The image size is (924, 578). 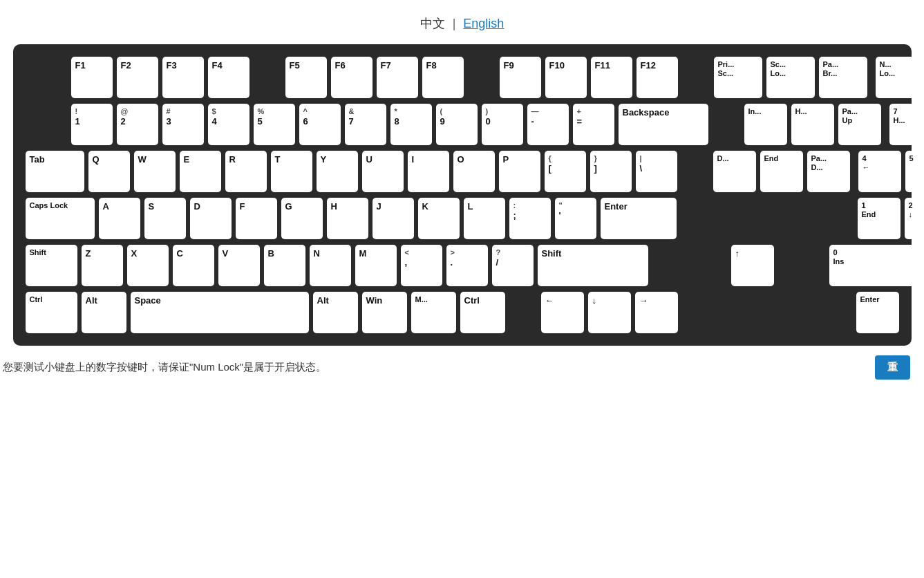 I want to click on key-f7: F7, so click(x=397, y=77).